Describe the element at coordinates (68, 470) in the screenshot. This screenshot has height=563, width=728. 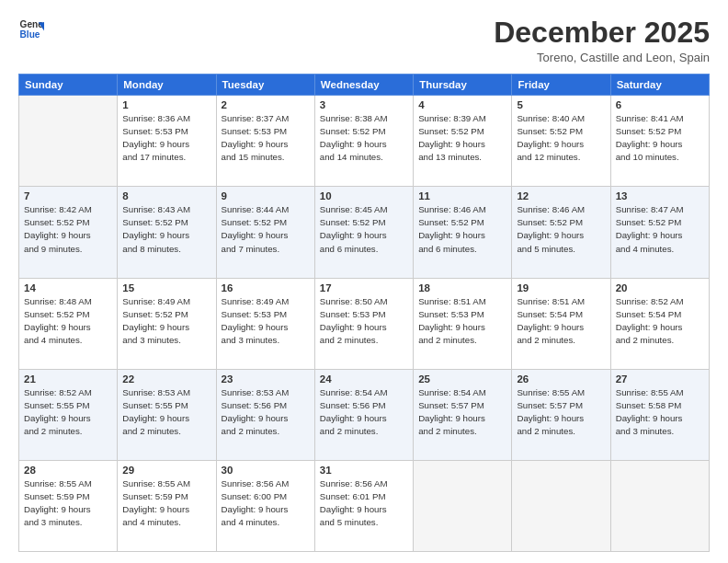
I see `day-number: 28` at that location.